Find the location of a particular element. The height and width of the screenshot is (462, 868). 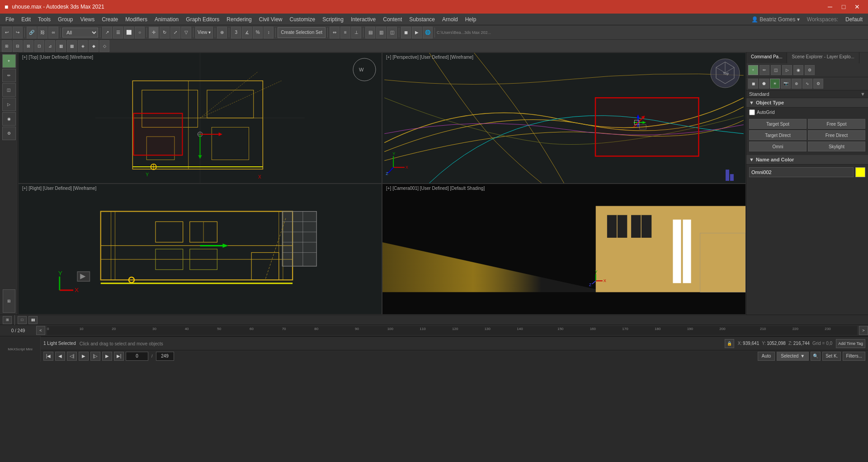

goto-end-btn: ▶| is located at coordinates (119, 356).